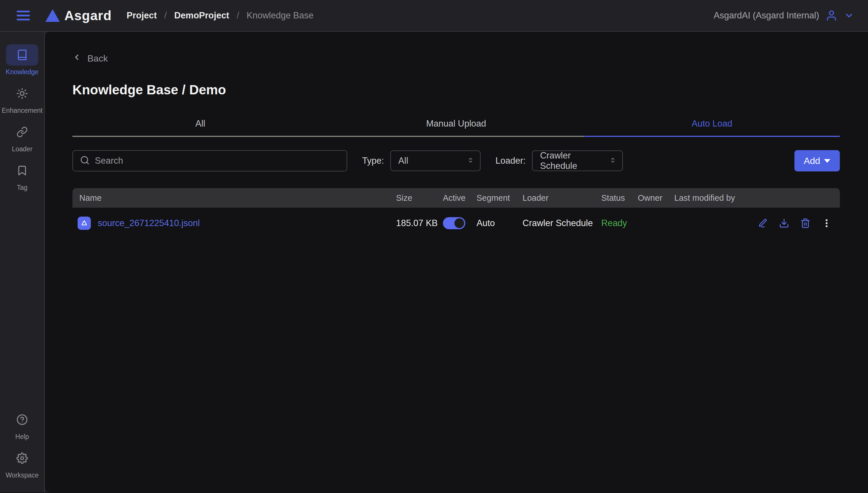  What do you see at coordinates (827, 223) in the screenshot?
I see `more-actions-button` at bounding box center [827, 223].